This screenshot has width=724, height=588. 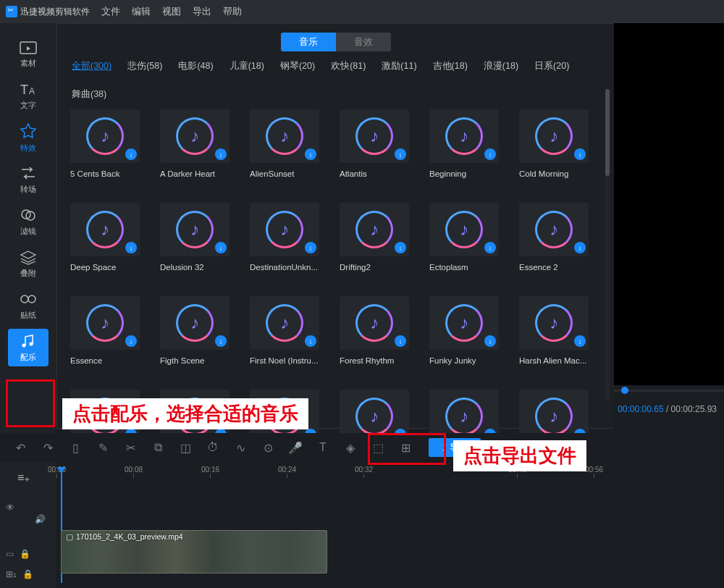 What do you see at coordinates (287, 143) in the screenshot?
I see `music-card: ♪ ↓ AlienSunset` at bounding box center [287, 143].